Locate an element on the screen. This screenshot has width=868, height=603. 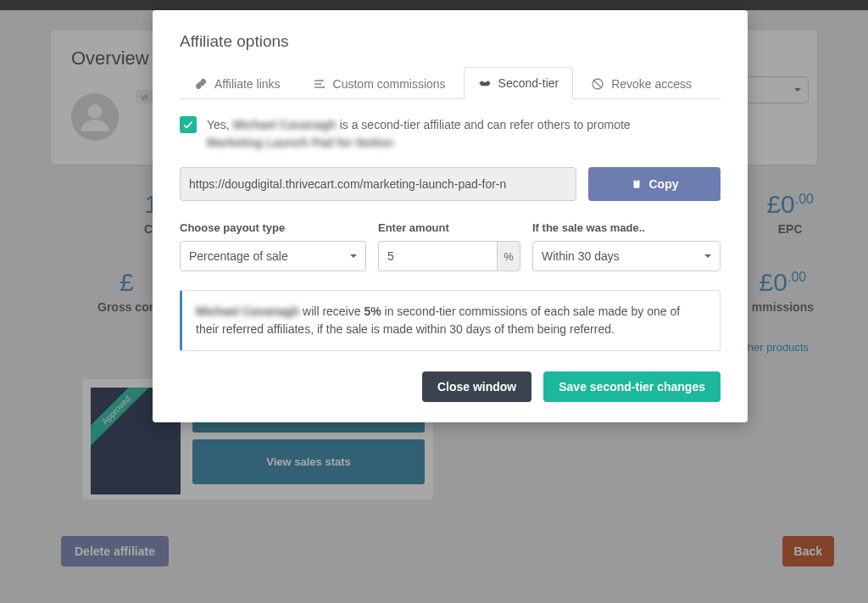
amount-label: Enter amount is located at coordinates (449, 227).